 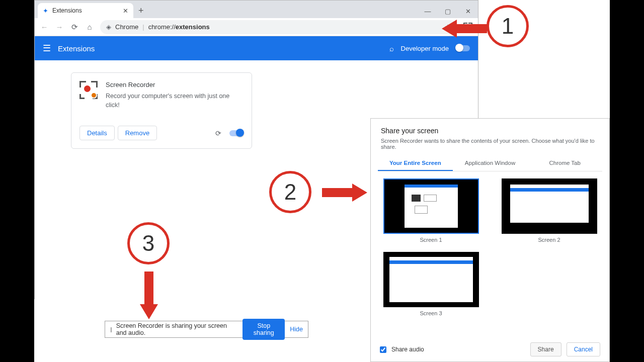 I want to click on stop-sharing-button: Stop sharing, so click(x=264, y=329).